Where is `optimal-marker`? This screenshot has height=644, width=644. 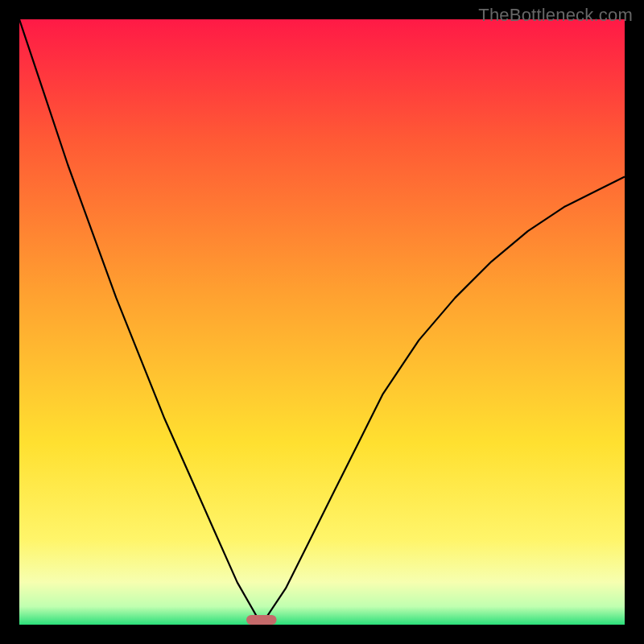
optimal-marker is located at coordinates (262, 620).